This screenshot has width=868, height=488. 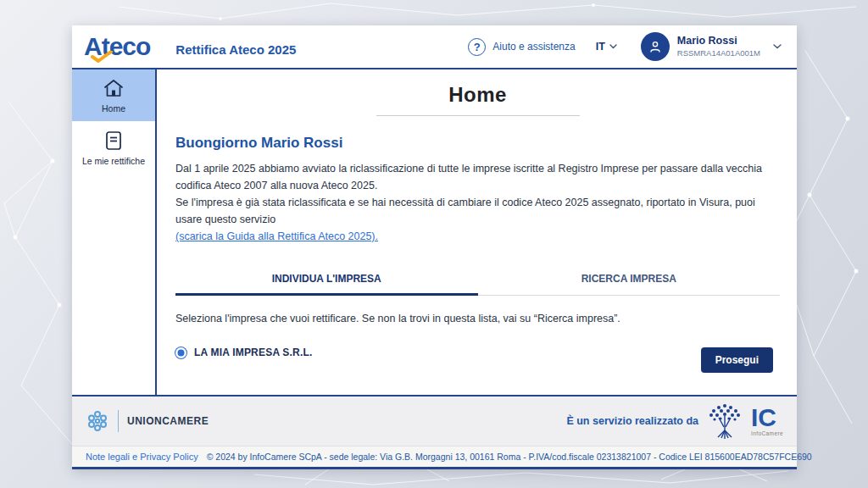 I want to click on guide-download-link: (scarica la Guida alla Rettifica Ateco 2…, so click(x=276, y=236).